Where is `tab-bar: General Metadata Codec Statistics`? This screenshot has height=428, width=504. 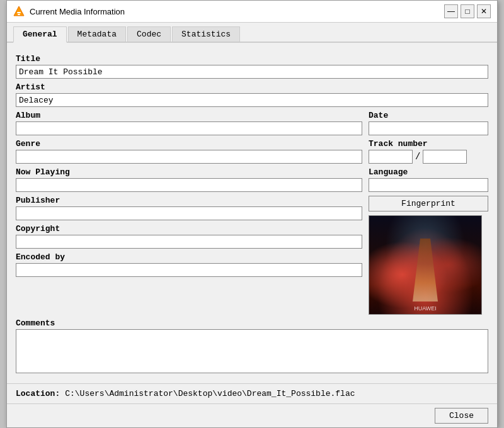
tab-bar: General Metadata Codec Statistics is located at coordinates (252, 33).